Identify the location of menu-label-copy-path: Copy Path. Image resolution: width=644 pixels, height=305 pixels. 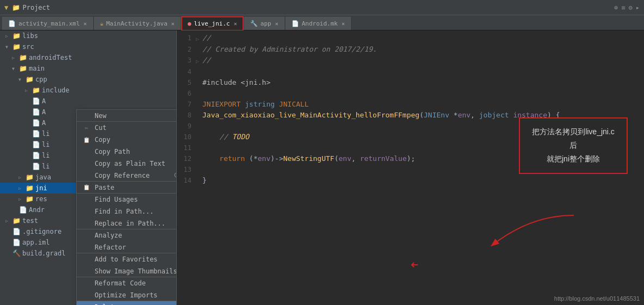
(112, 152).